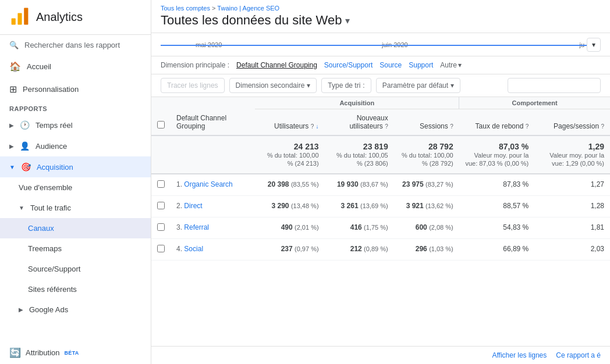 The width and height of the screenshot is (610, 364). Describe the element at coordinates (213, 207) in the screenshot. I see `row2-channel: 2. Direct` at that location.